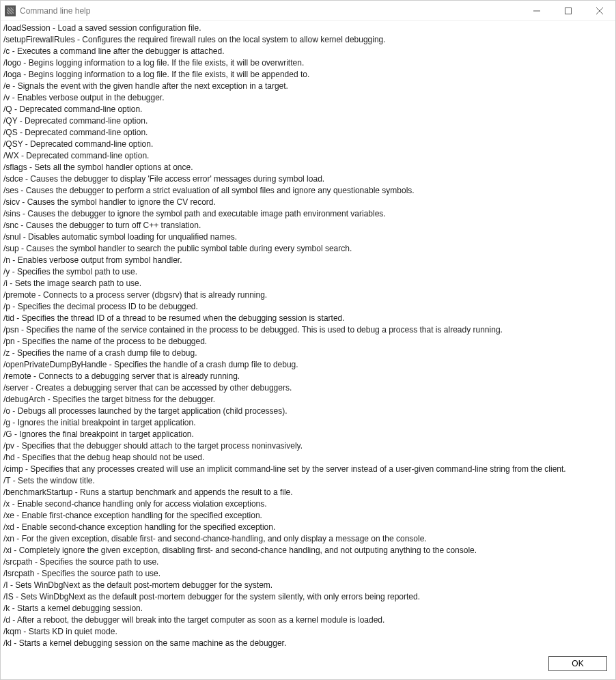 This screenshot has height=680, width=616. Describe the element at coordinates (308, 493) in the screenshot. I see `help-line: /benchmarkStartup - Runs a startup bench…` at that location.